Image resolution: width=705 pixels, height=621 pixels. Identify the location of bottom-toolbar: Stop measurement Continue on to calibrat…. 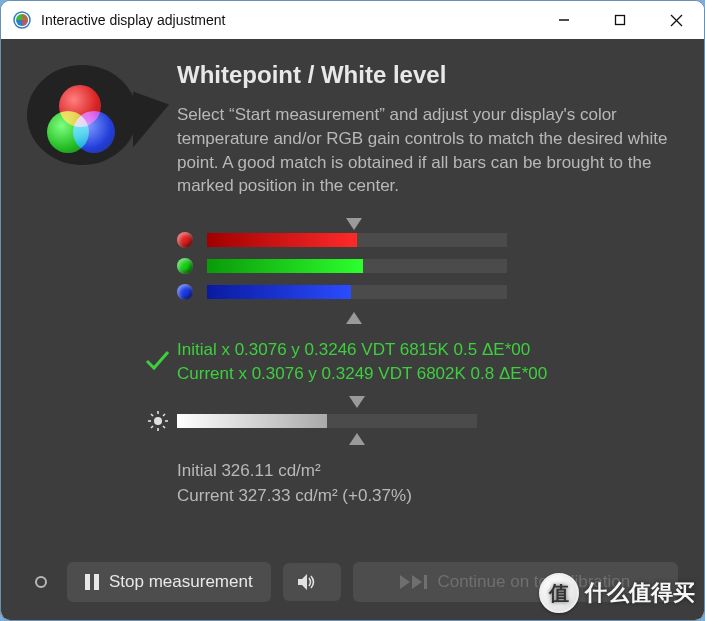
(352, 577).